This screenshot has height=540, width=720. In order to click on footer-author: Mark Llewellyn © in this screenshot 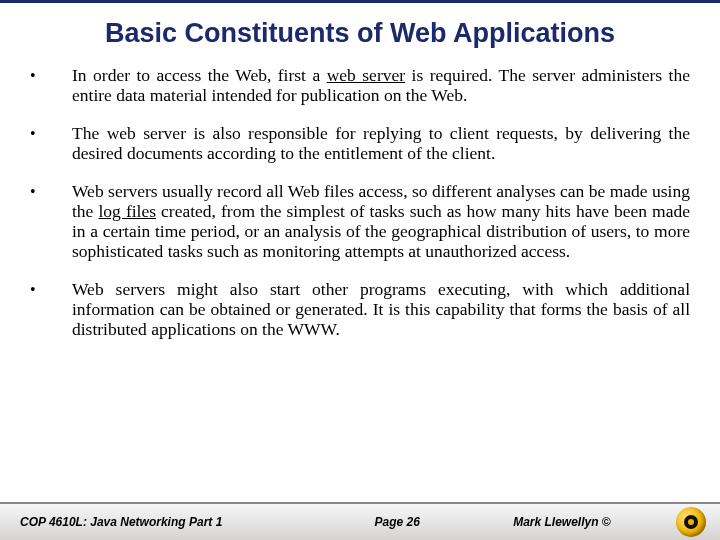, I will do `click(562, 522)`.